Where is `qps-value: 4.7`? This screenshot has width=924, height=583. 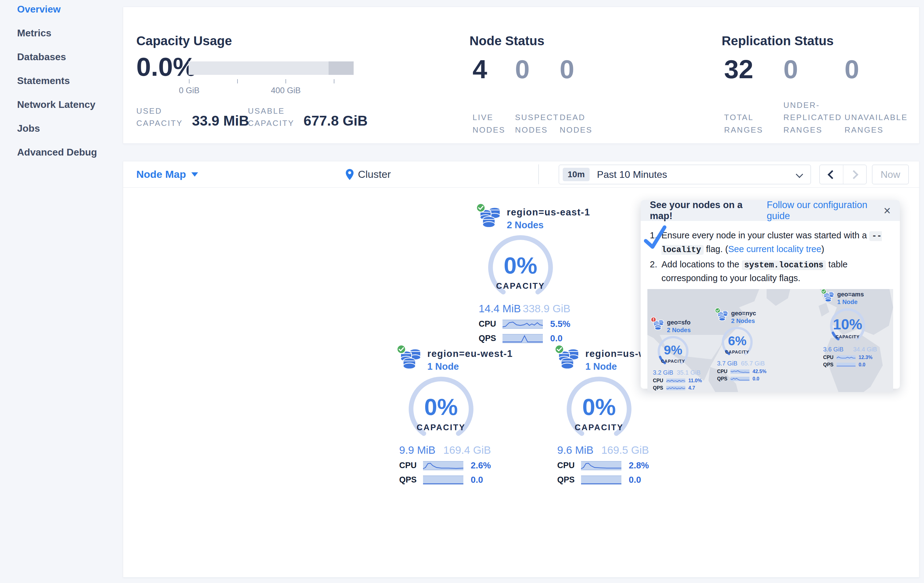 qps-value: 4.7 is located at coordinates (691, 388).